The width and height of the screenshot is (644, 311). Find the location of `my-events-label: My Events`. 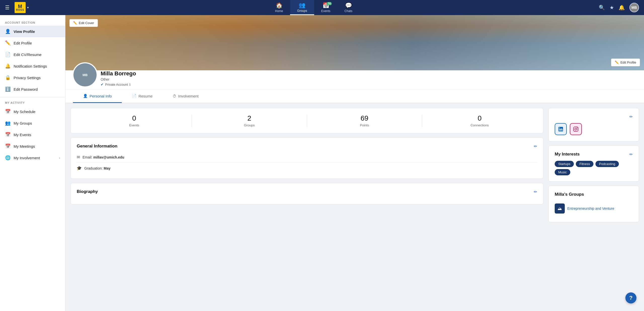

my-events-label: My Events is located at coordinates (22, 135).